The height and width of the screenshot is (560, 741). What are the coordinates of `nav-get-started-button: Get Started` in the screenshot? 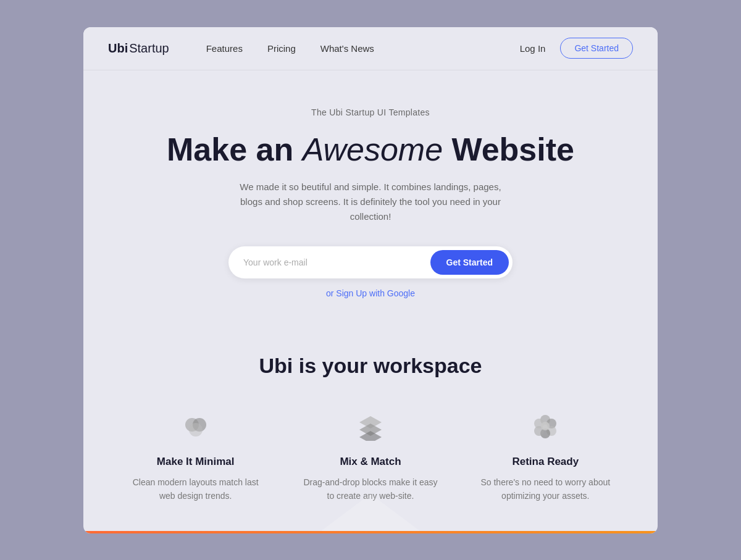 It's located at (597, 48).